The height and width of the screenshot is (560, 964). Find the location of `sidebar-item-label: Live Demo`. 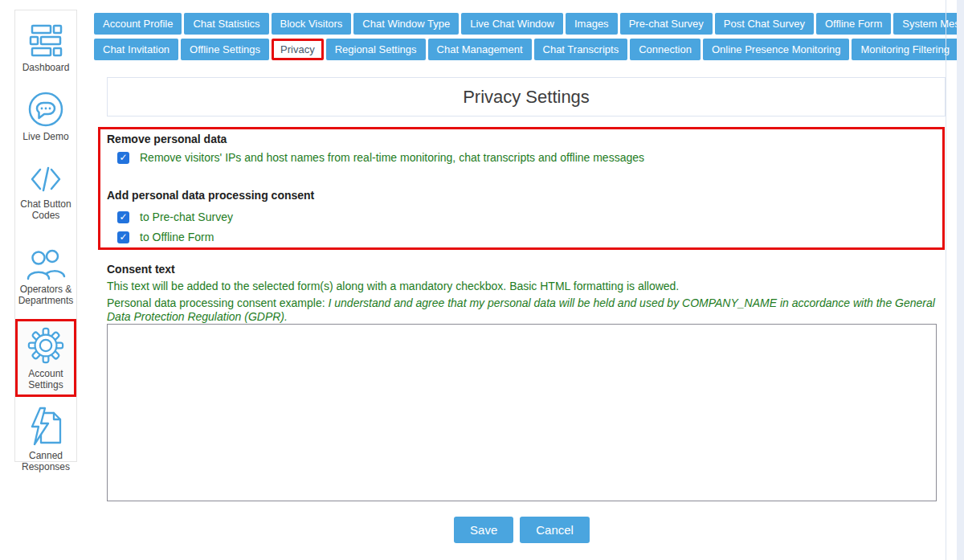

sidebar-item-label: Live Demo is located at coordinates (45, 137).